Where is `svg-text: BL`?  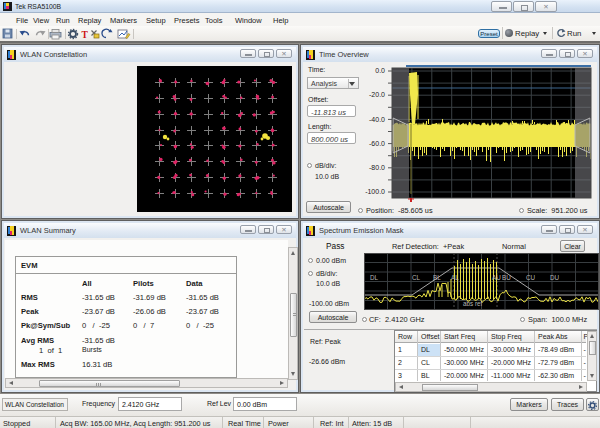 svg-text: BL is located at coordinates (437, 278).